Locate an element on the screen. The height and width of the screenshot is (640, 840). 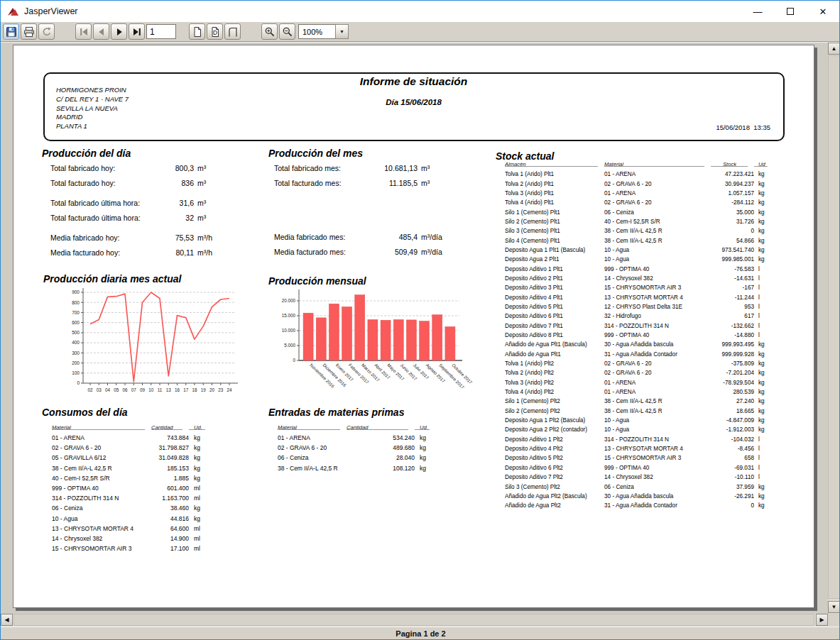
section-heading-produccion-mes: Producción del mes is located at coordinates (315, 153).